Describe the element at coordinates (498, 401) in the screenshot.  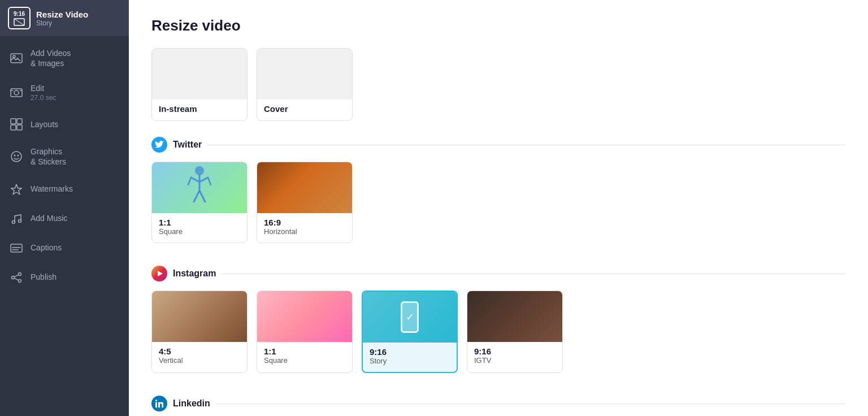
I see `linkedin-section: Linkedin` at that location.